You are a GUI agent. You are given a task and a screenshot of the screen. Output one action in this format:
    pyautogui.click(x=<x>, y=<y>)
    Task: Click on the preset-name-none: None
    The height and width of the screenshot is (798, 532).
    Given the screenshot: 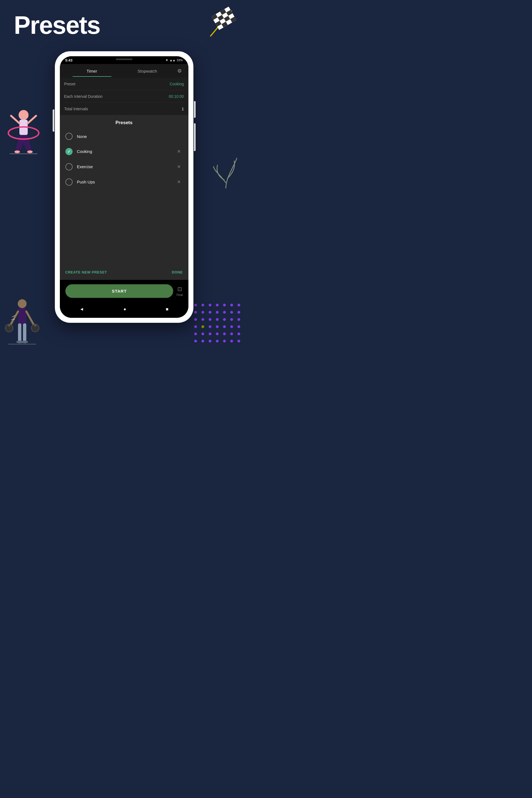 What is the action you would take?
    pyautogui.click(x=130, y=136)
    